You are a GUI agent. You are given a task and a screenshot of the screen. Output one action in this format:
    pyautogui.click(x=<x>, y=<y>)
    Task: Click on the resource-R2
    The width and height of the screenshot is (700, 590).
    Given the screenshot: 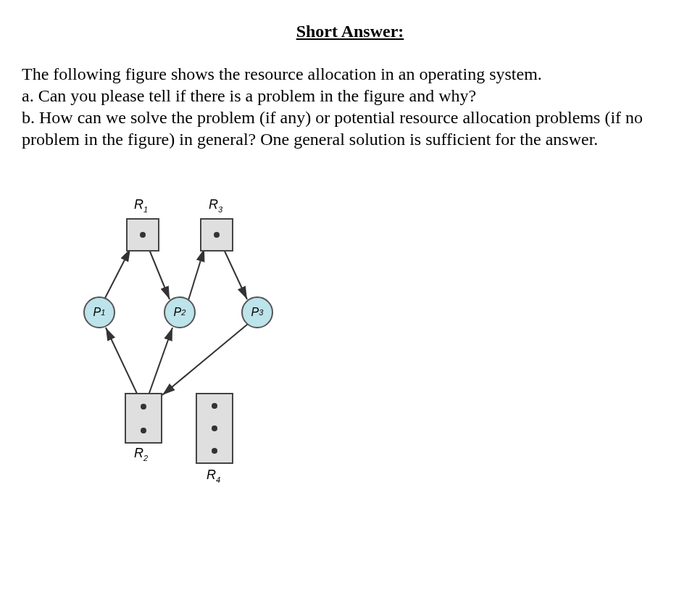 What is the action you would take?
    pyautogui.click(x=143, y=418)
    